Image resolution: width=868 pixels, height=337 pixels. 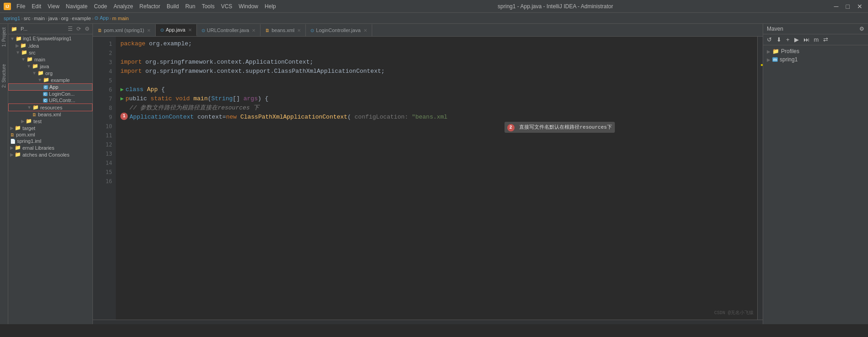 What do you see at coordinates (13, 141) in the screenshot?
I see `iml-icon: 📄` at bounding box center [13, 141].